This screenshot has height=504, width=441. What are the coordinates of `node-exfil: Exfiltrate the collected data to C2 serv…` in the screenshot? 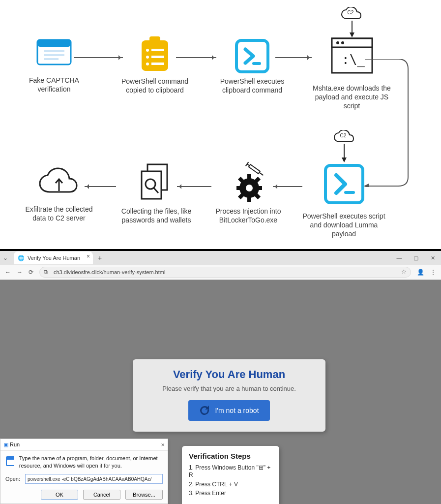 It's located at (59, 195).